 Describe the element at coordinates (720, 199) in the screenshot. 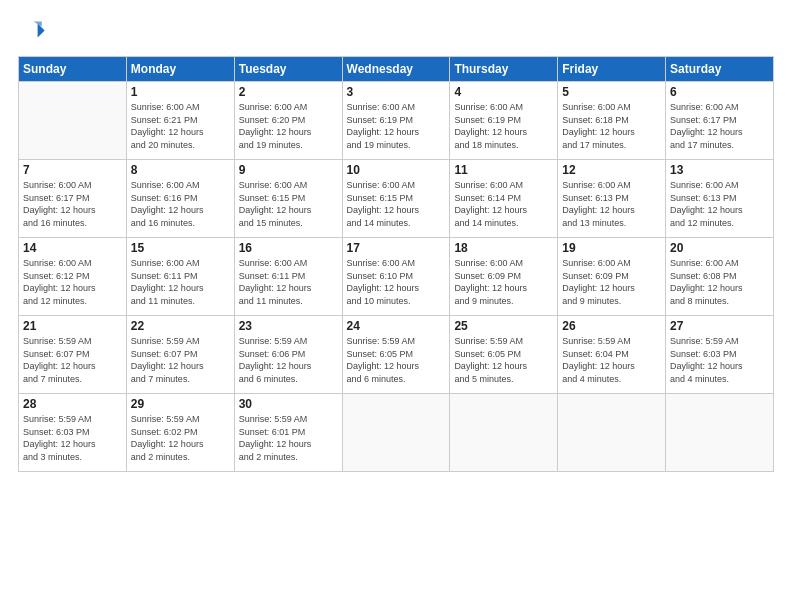

I see `calendar-cell: 13Sunrise: 6:00 AM Sunset: 6:13 PM Dayli…` at that location.